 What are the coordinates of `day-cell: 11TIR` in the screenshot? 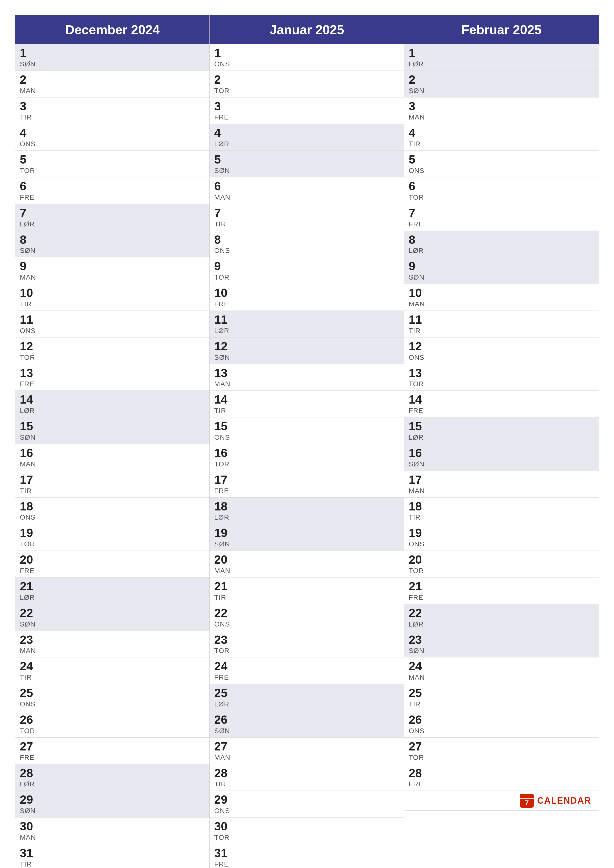 It's located at (502, 324).